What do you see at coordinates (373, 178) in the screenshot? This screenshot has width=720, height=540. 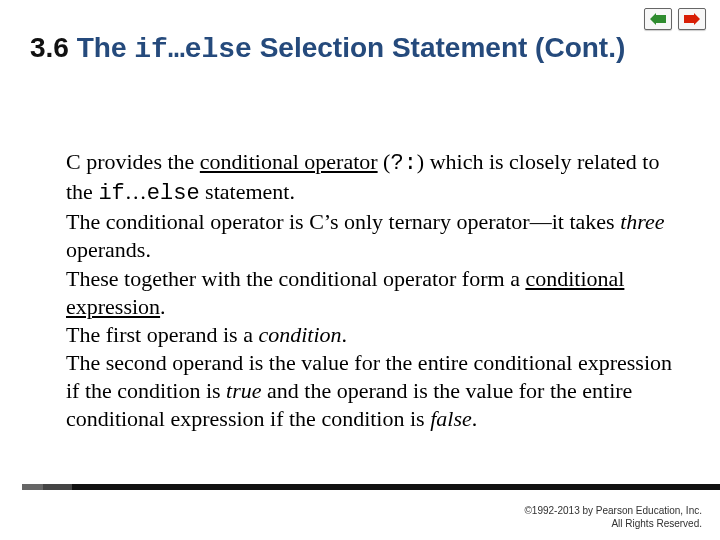 I see `bullet-content: C provides the conditional operator (?:)…` at bounding box center [373, 178].